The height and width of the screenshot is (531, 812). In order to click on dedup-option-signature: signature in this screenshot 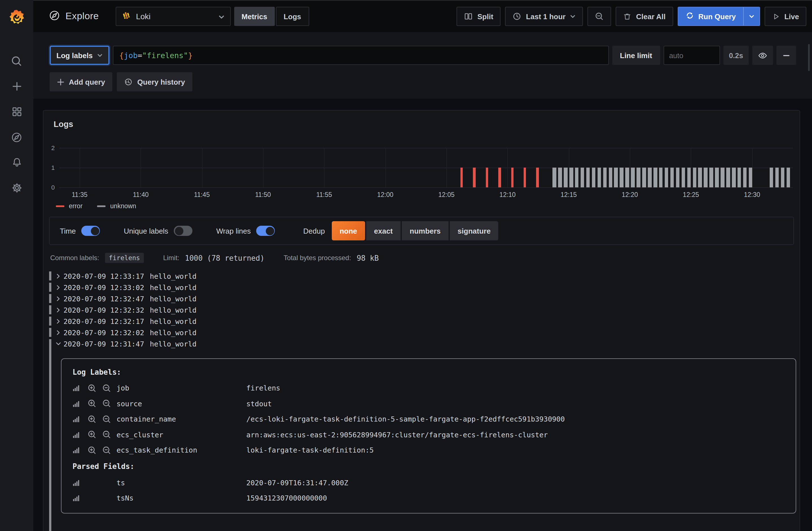, I will do `click(474, 231)`.